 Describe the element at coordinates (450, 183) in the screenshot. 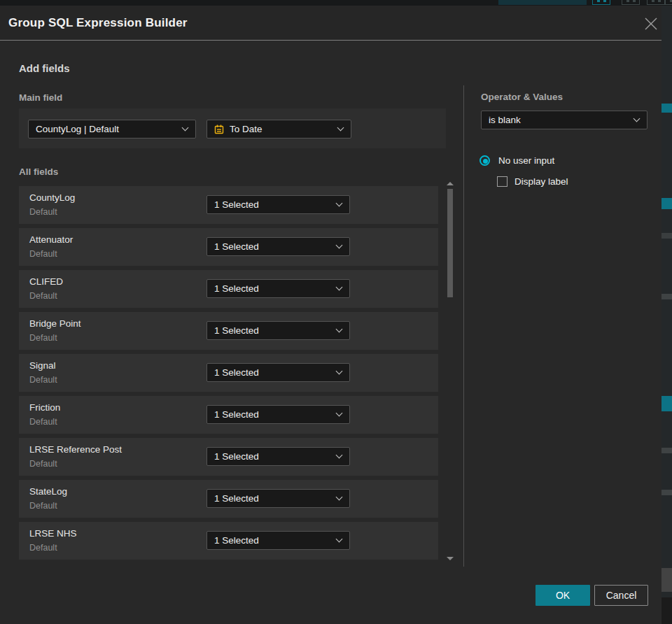

I see `scrollbar-up-arrow-icon` at that location.